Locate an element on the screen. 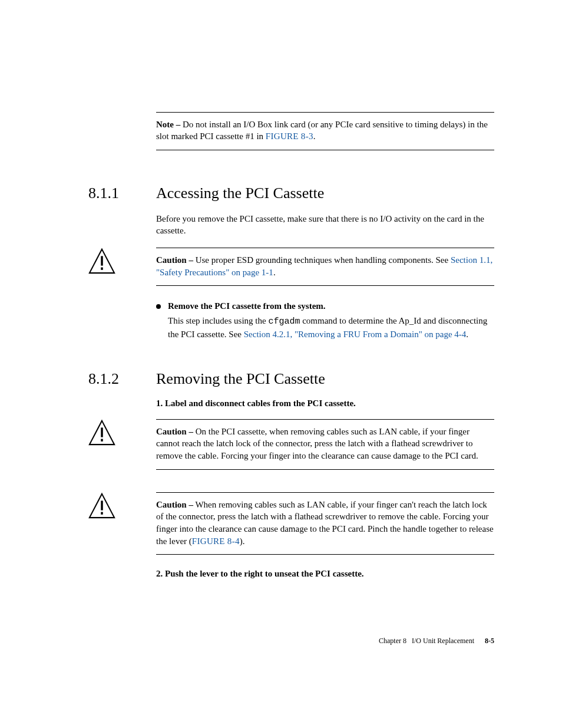 The image size is (562, 728). bullet-head: Remove the PCI cassette from the system. is located at coordinates (325, 307).